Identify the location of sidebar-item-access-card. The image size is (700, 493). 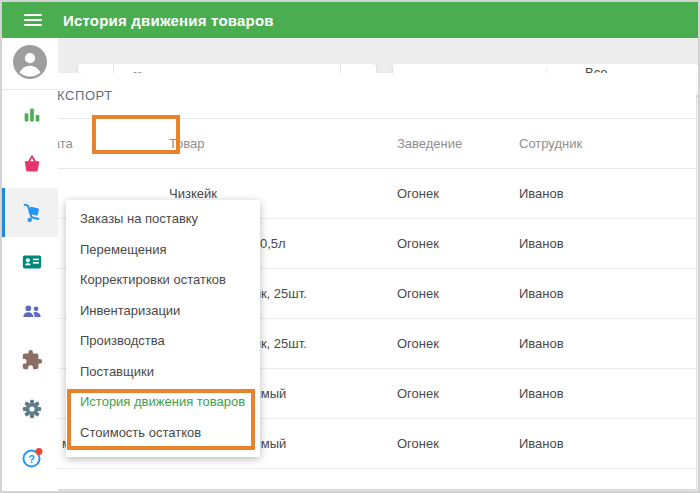
(30, 262).